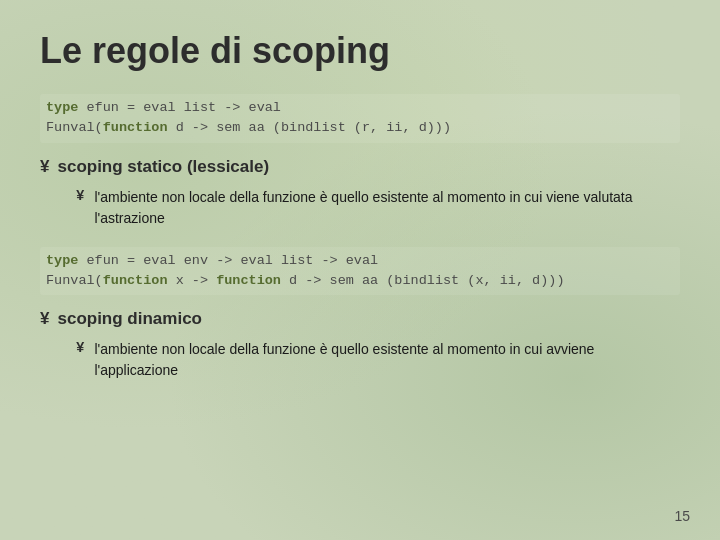 The height and width of the screenshot is (540, 720). I want to click on section2-label: scoping dinamico, so click(130, 319).